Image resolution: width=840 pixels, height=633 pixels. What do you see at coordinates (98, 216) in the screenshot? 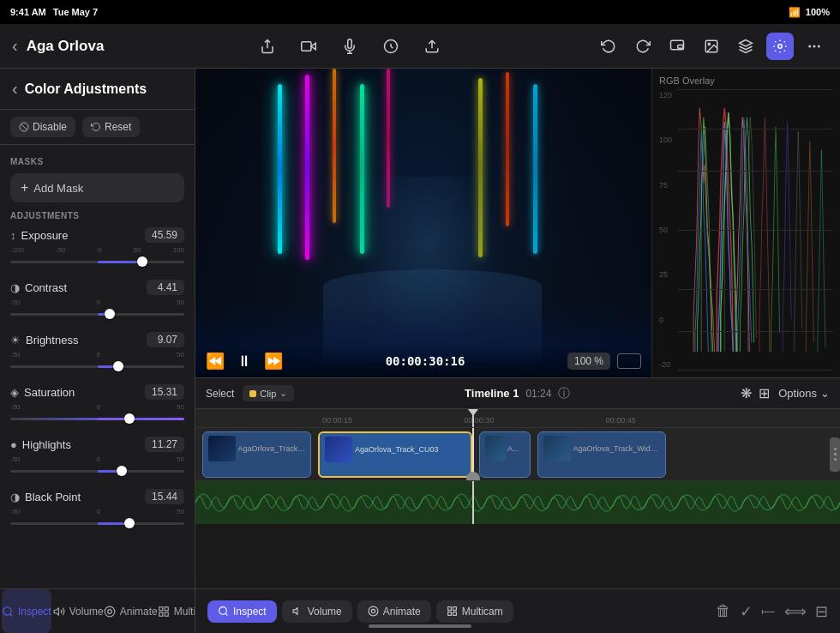
I see `adjustments-section-label: ADJUSTMENTS` at bounding box center [98, 216].